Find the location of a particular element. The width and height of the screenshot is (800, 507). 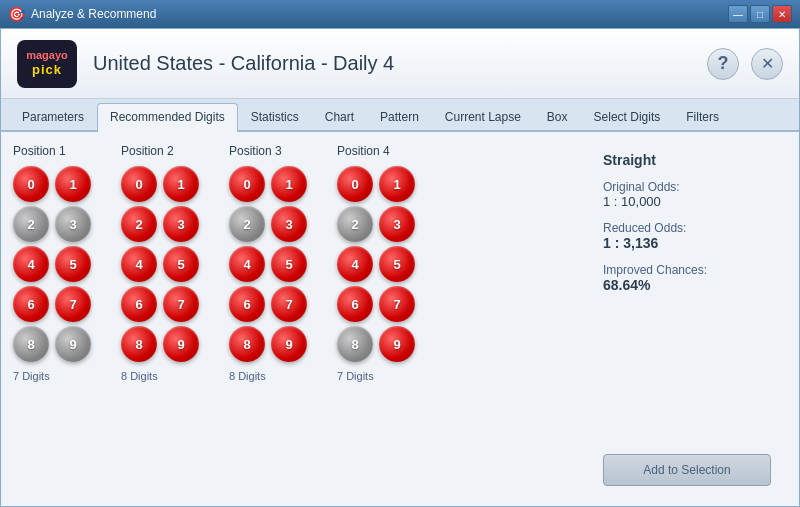

logo-magayo: magayo is located at coordinates (47, 56).